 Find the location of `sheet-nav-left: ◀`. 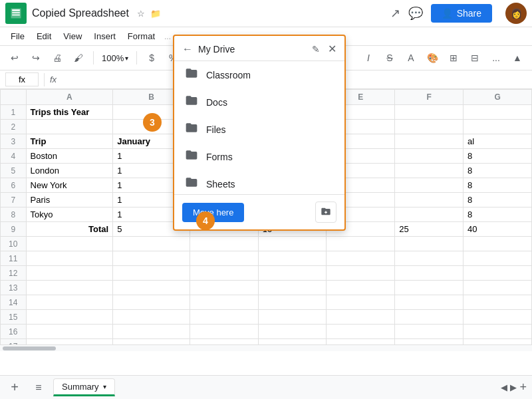

sheet-nav-left: ◀ is located at coordinates (504, 387).